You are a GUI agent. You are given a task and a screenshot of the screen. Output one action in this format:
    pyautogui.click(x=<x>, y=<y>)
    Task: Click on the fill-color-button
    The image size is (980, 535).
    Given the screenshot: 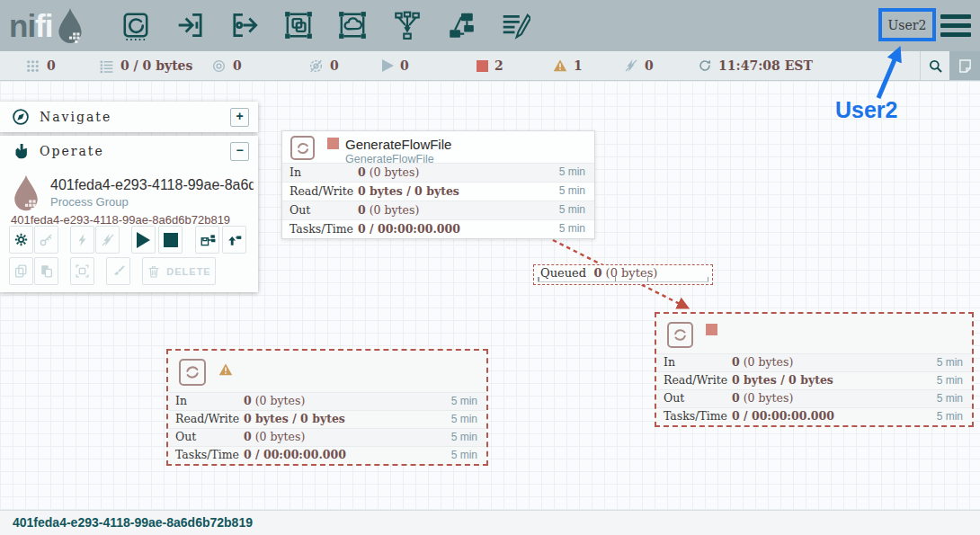 What is the action you would take?
    pyautogui.click(x=119, y=272)
    